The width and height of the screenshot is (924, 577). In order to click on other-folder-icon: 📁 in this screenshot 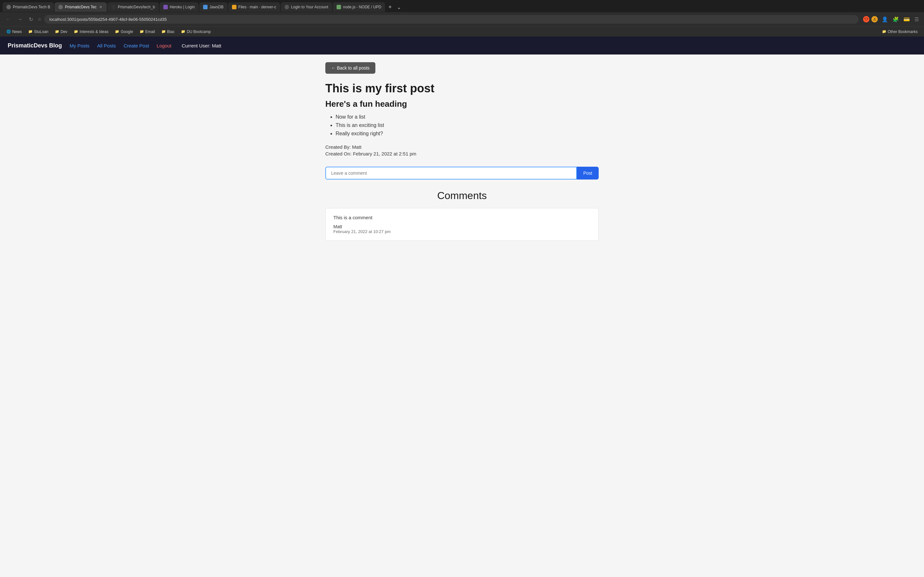, I will do `click(884, 31)`.